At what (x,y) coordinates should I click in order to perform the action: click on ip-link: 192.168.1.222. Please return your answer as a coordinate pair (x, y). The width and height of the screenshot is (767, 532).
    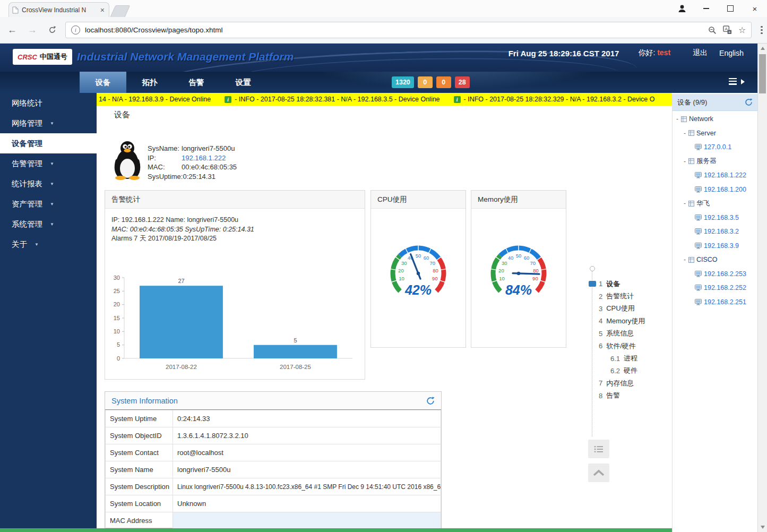
    Looking at the image, I should click on (204, 158).